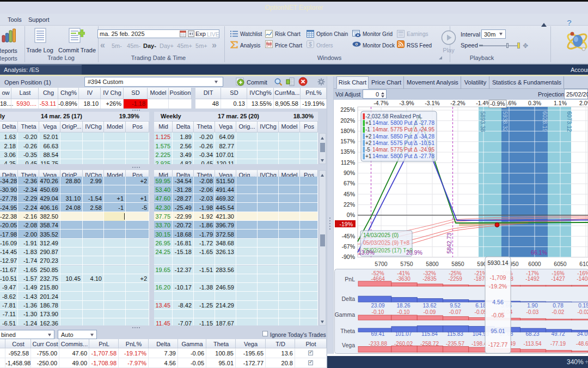 This screenshot has width=588, height=368. What do you see at coordinates (381, 264) in the screenshot?
I see `svg-text: 5700` at bounding box center [381, 264].